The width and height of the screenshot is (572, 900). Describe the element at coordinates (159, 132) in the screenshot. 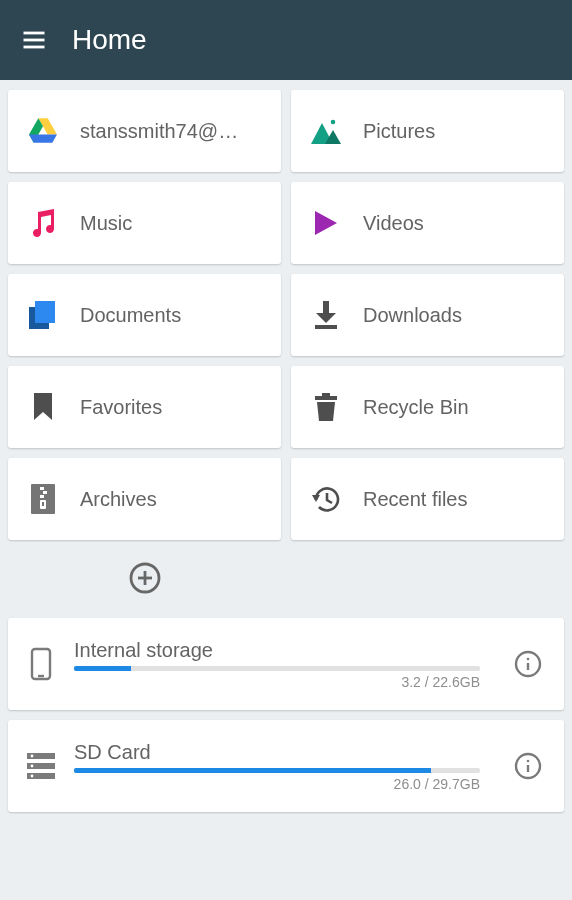

I see `card-label: stanssmith74@…` at that location.